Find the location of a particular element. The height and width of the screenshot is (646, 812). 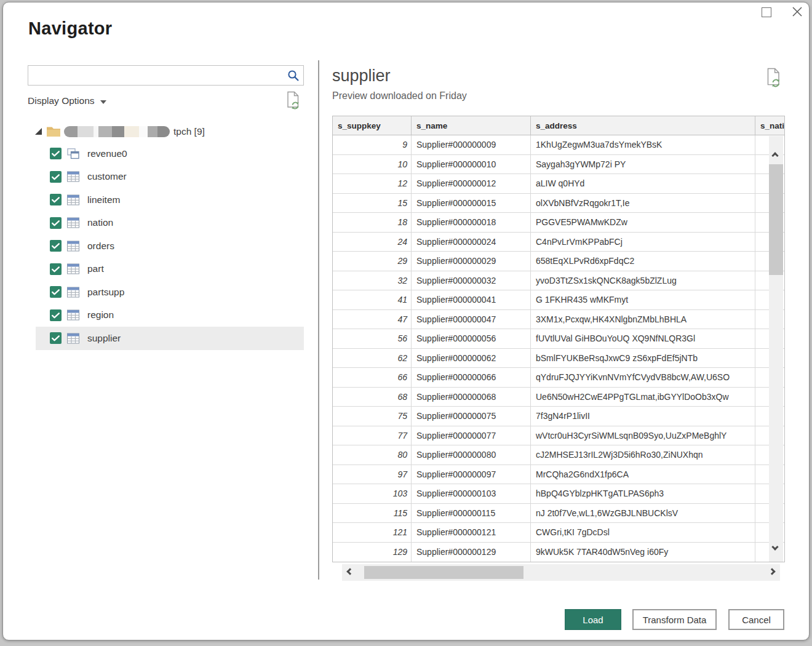

table-cell: CWGri,tKI 7gDcDsl is located at coordinates (643, 533).